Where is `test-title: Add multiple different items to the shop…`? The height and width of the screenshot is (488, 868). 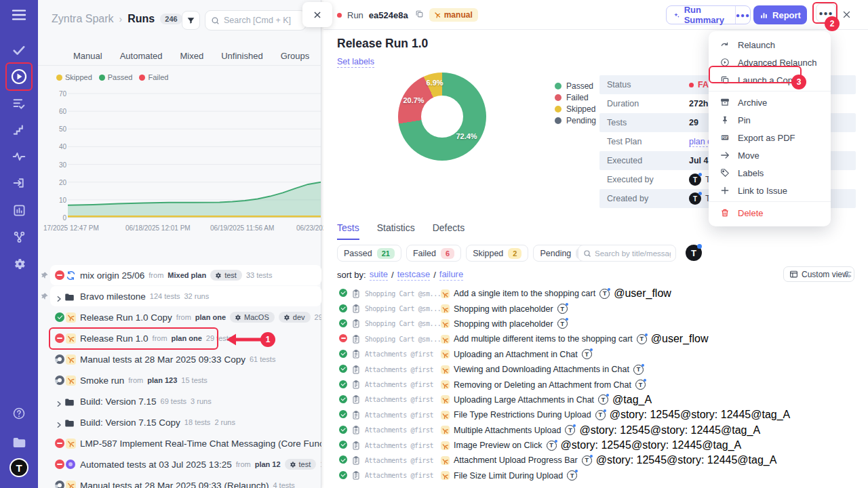 test-title: Add multiple different items to the shop… is located at coordinates (543, 339).